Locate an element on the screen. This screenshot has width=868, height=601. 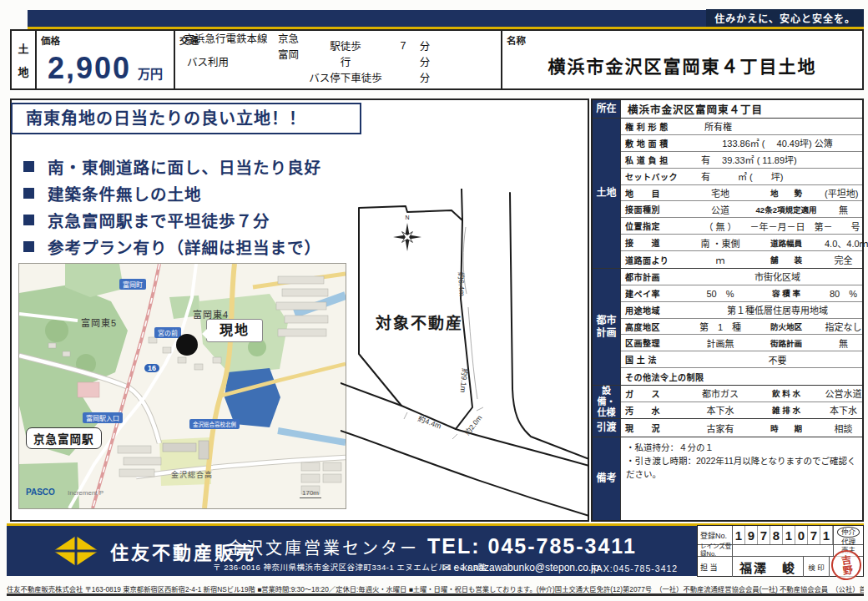
section-label: 所在 is located at coordinates (607, 109).